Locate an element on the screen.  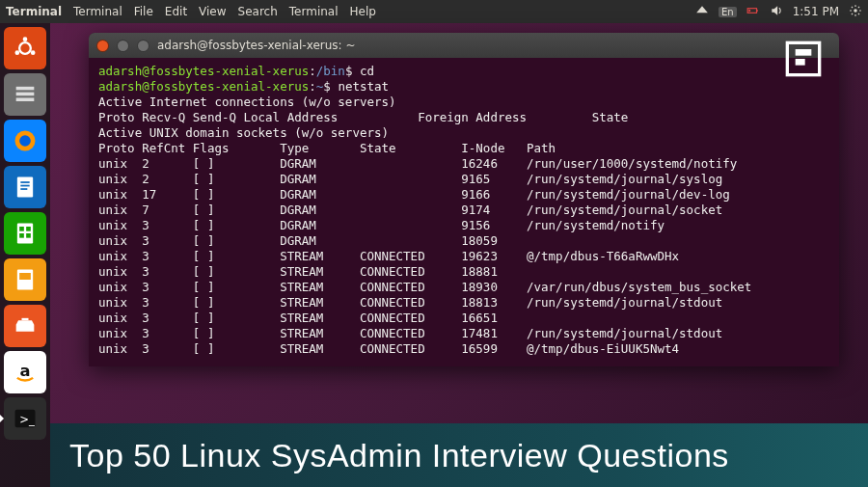
window-title: adarsh@fossbytes-xenial-xerus: ~ is located at coordinates (494, 45).